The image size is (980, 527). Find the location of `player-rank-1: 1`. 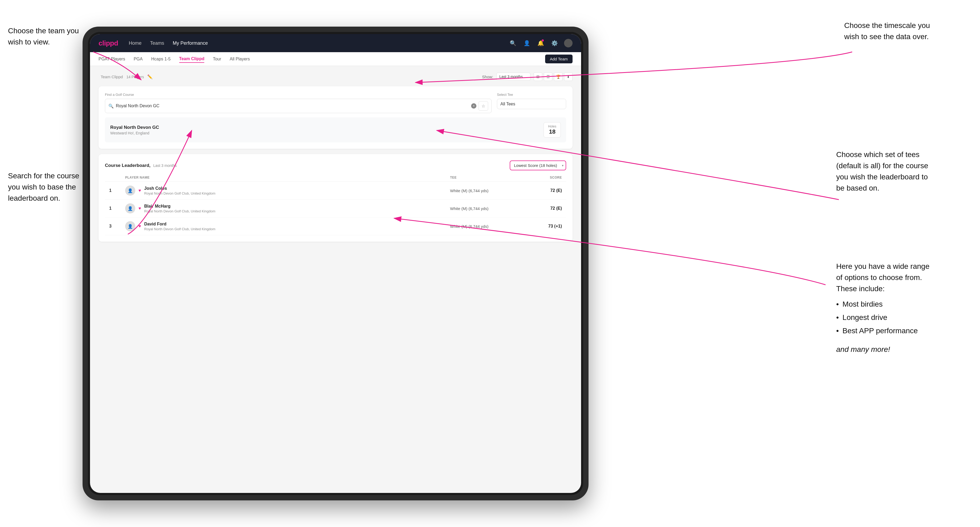

player-rank-1: 1 is located at coordinates (117, 190).